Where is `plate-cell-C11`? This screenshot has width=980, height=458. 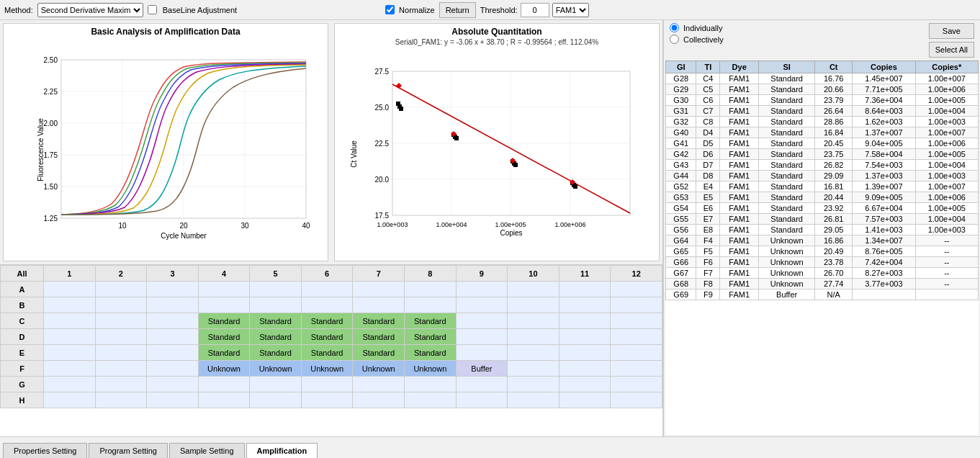 plate-cell-C11 is located at coordinates (585, 321).